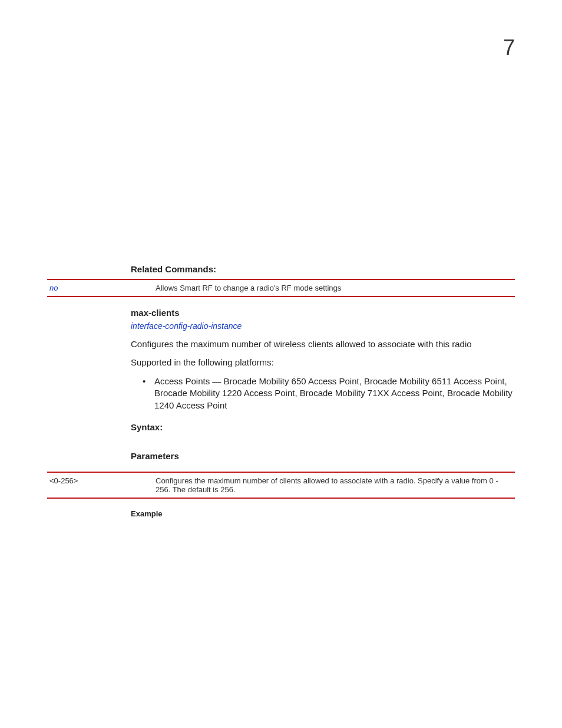 Image resolution: width=562 pixels, height=728 pixels. Describe the element at coordinates (323, 362) in the screenshot. I see `supported-intro: Supported in the following platforms:` at that location.